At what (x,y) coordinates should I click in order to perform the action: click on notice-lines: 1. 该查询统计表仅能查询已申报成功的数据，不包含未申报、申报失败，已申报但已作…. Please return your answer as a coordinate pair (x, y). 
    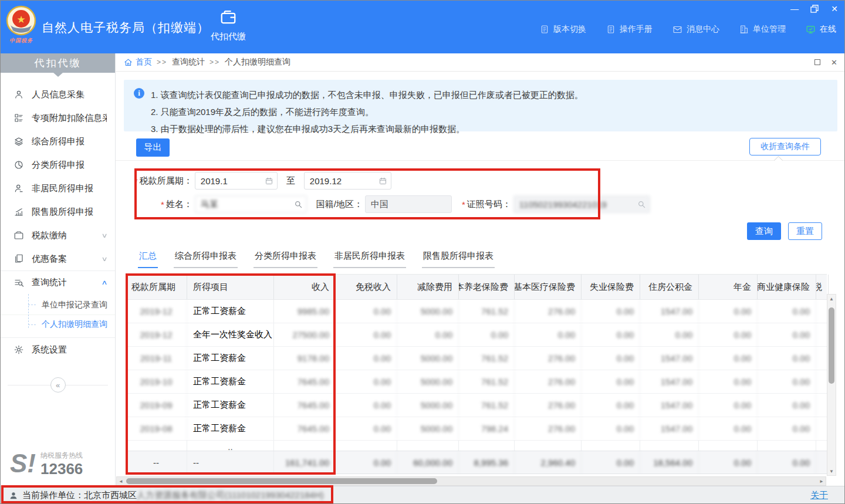
    Looking at the image, I should click on (491, 111).